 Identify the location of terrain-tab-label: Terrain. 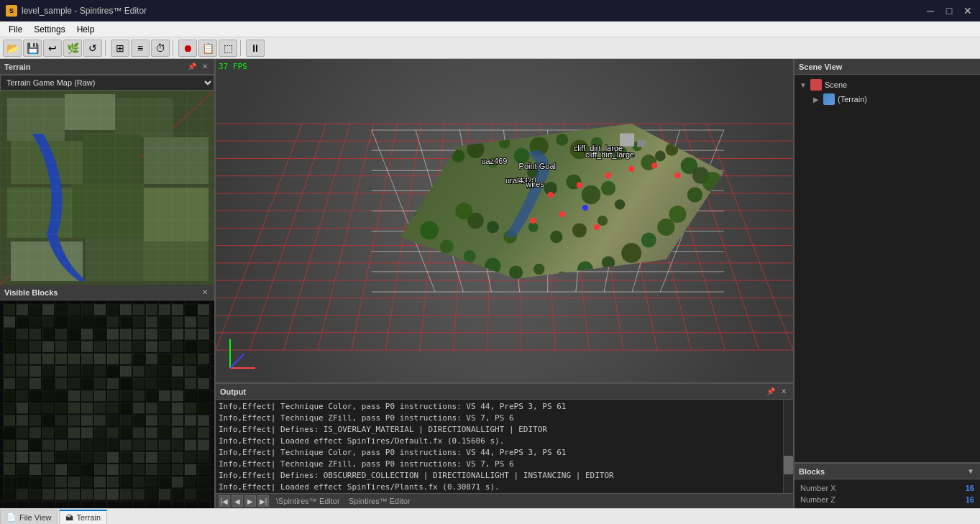
(88, 518).